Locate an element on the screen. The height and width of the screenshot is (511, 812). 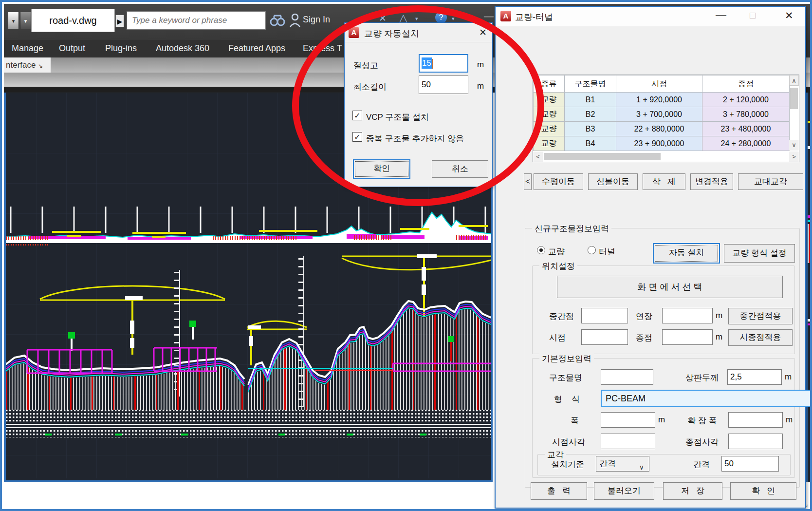
apply-change-button: 변경적용 is located at coordinates (712, 182).